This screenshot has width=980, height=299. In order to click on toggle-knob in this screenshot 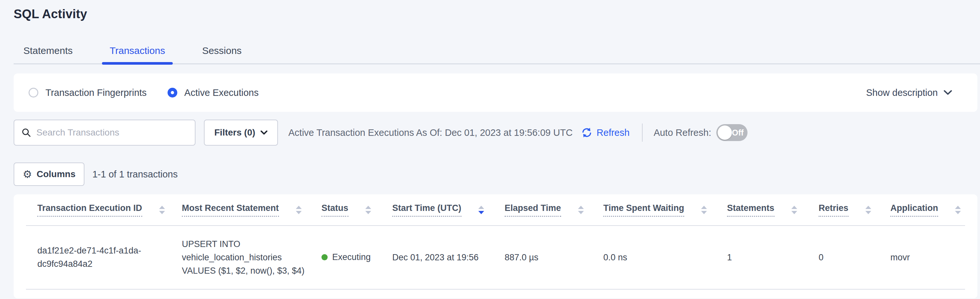, I will do `click(725, 133)`.